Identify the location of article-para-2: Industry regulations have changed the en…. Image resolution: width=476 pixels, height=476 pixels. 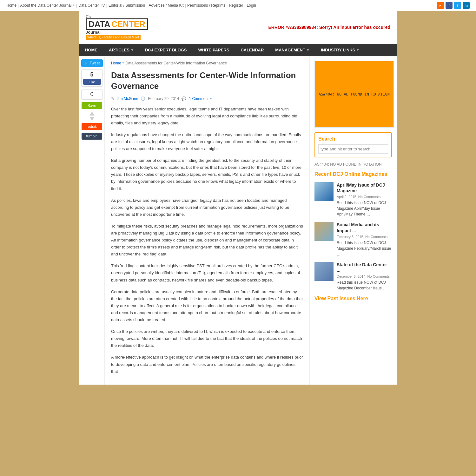
(207, 142).